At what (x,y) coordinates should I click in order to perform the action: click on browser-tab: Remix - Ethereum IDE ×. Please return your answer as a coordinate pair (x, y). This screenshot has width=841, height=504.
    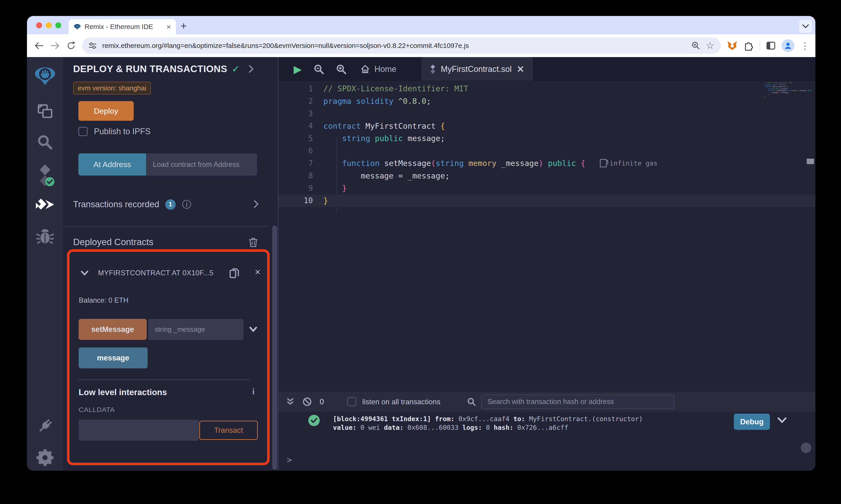
    Looking at the image, I should click on (122, 26).